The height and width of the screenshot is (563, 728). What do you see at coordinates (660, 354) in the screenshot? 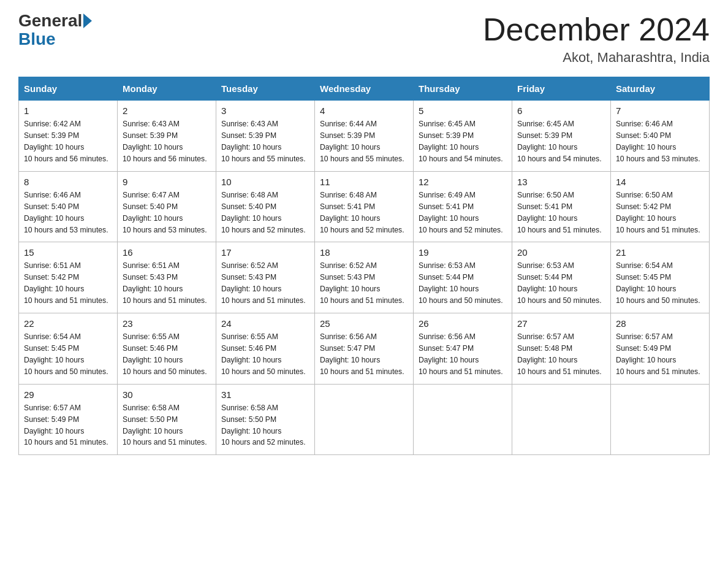
I see `day-info: Sunrise: 6:57 AMSunset: 5:49 PMDaylight:…` at bounding box center [660, 354].